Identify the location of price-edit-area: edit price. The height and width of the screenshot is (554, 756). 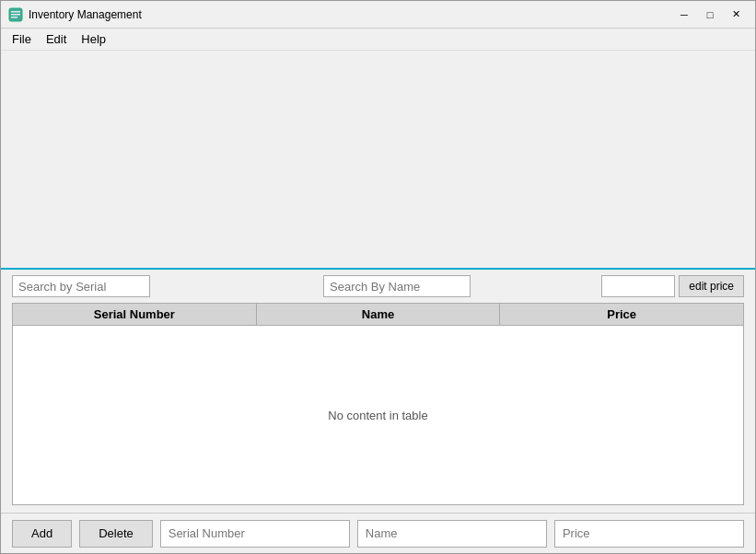
(672, 286).